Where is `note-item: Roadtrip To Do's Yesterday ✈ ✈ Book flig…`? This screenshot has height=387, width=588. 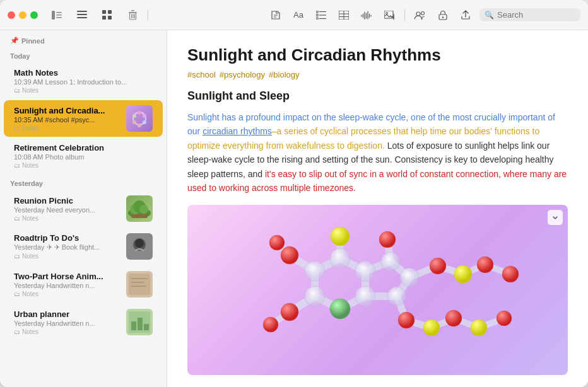
note-item: Roadtrip To Do's Yesterday ✈ ✈ Book flig… is located at coordinates (83, 246).